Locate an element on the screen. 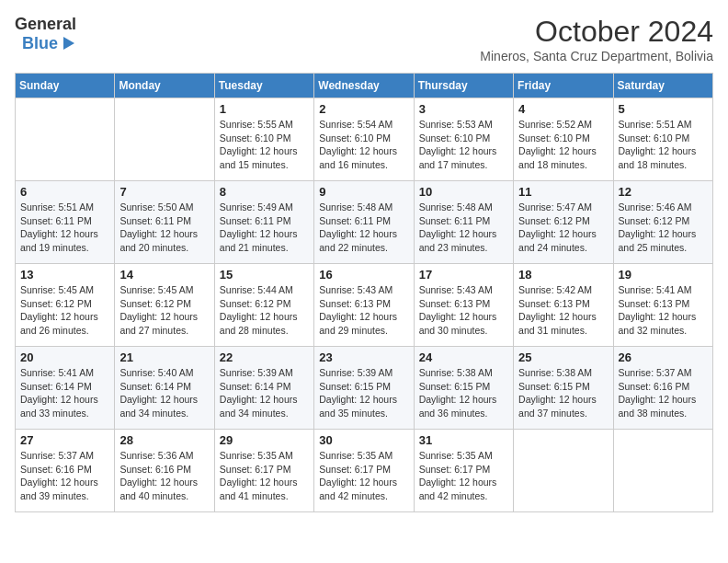  calendar-cell: 9Sunrise: 5:48 AMSunset: 6:11 PMDaylight… is located at coordinates (364, 223).